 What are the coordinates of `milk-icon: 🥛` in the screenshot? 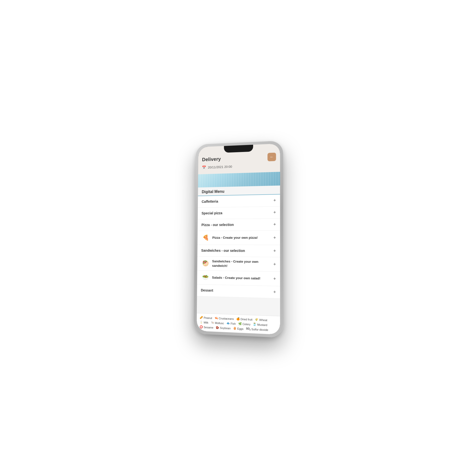 It's located at (201, 322).